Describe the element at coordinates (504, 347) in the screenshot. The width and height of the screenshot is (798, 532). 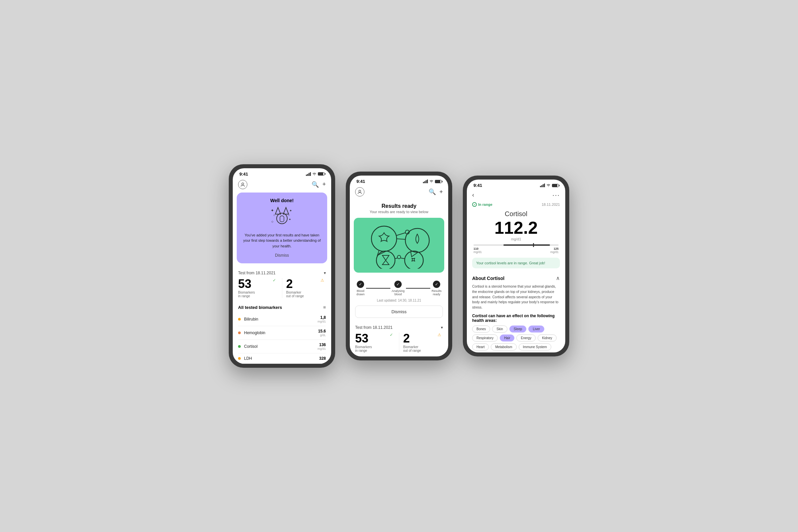
I see `tag-metabolism: Metabolism` at that location.